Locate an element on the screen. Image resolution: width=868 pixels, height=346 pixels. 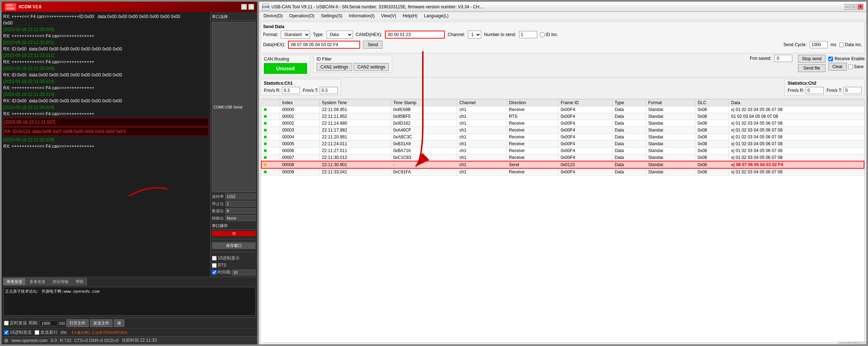
stats-ch2: Statistics:Ch2 Frm/s R: Frm/s T: is located at coordinates (825, 87).